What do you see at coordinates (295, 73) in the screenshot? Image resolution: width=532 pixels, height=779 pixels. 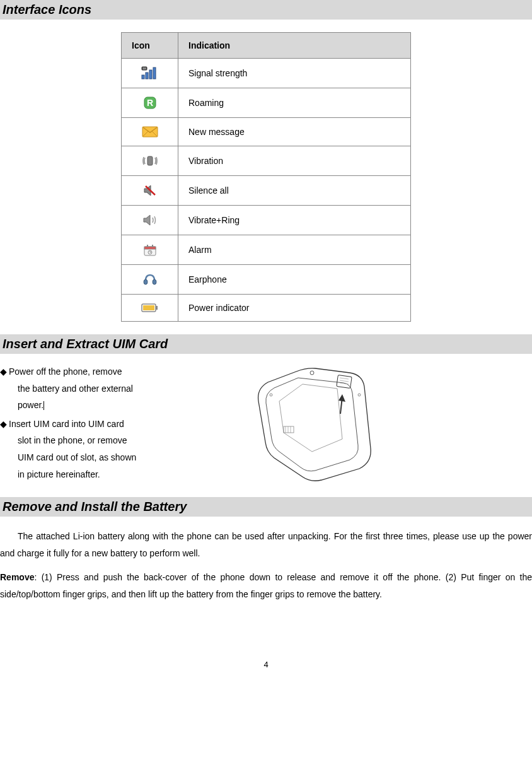 I see `indication-cell: Signal strength` at bounding box center [295, 73].